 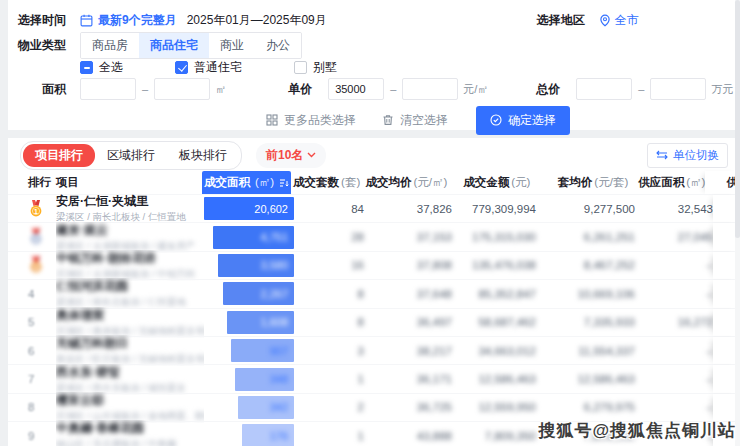 I want to click on unit-price-min-input, so click(x=356, y=89).